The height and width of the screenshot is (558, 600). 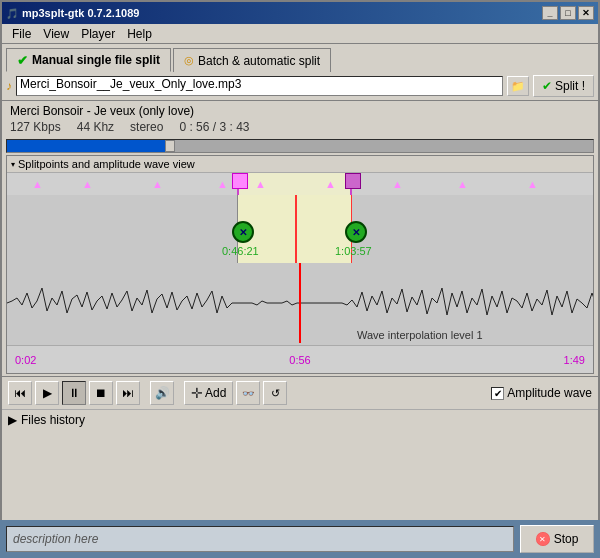 What do you see at coordinates (98, 34) in the screenshot?
I see `menu-player: Player` at bounding box center [98, 34].